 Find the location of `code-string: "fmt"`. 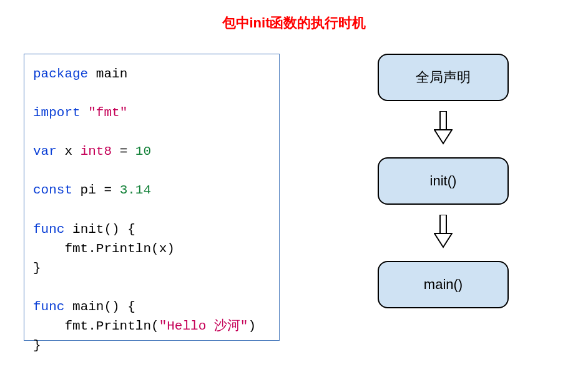

code-string: "fmt" is located at coordinates (104, 112).